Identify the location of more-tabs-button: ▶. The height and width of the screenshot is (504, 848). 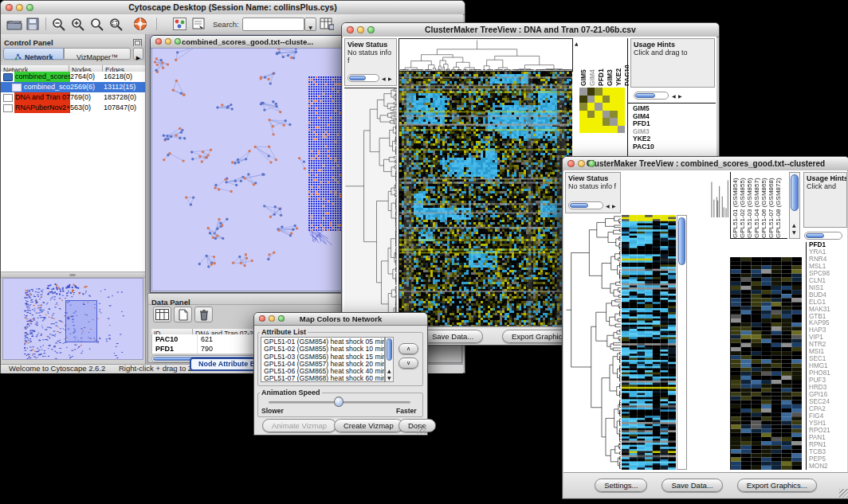
(139, 54).